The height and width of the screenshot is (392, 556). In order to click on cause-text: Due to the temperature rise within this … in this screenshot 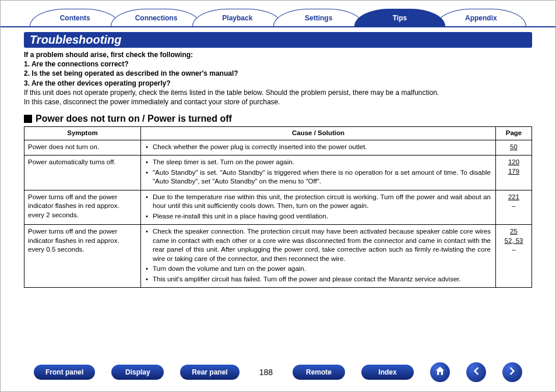, I will do `click(322, 202)`.